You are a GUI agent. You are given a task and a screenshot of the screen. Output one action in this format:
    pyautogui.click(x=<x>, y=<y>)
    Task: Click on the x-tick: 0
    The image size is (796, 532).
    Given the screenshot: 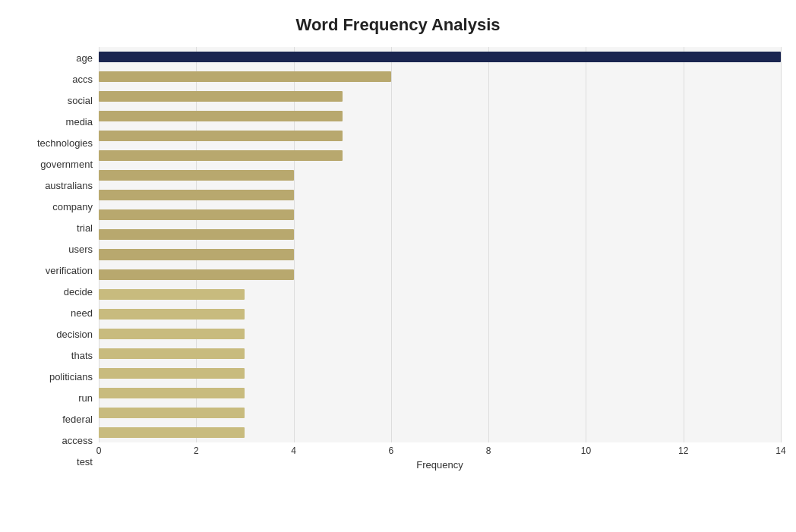 What is the action you would take?
    pyautogui.click(x=99, y=451)
    